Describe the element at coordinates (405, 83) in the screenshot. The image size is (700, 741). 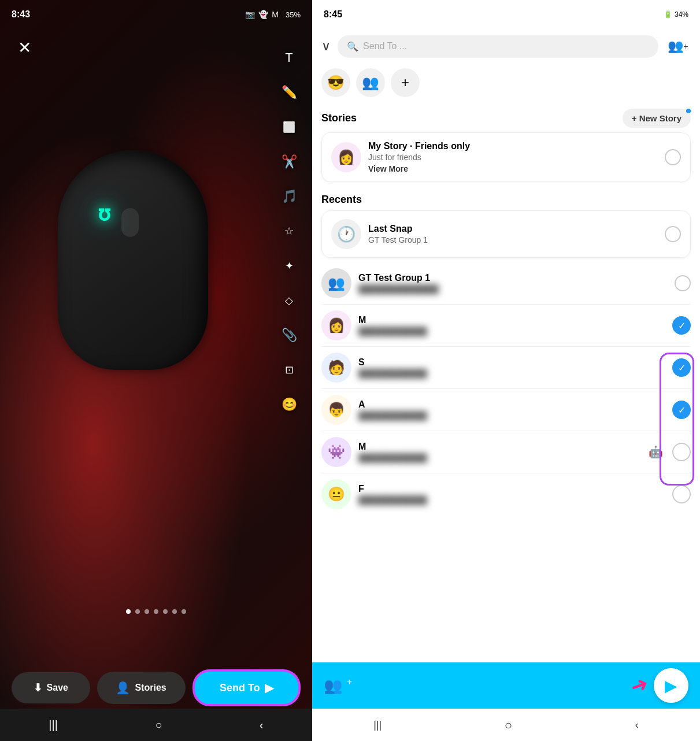
I see `filter-add-button: +` at that location.